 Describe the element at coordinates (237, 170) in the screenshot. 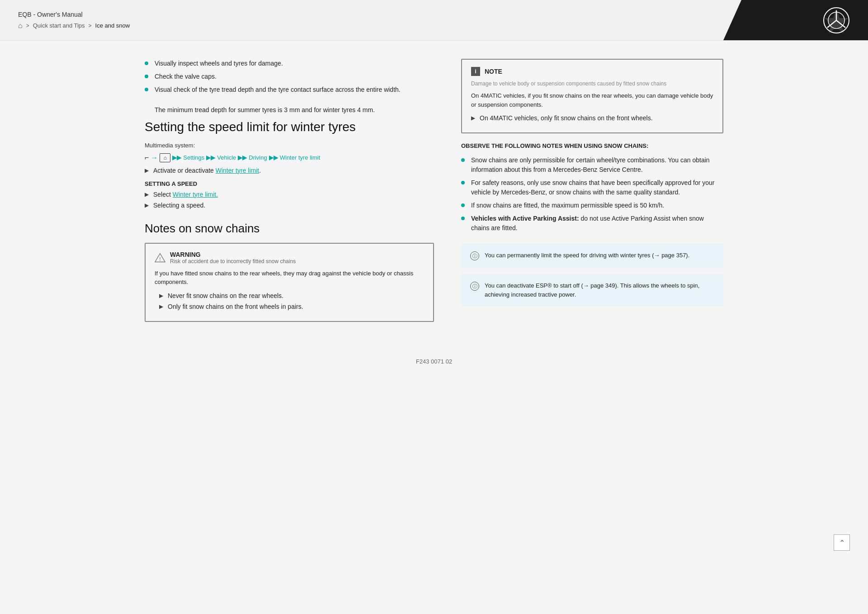

I see `winter-limit-link: Winter tyre limit` at that location.